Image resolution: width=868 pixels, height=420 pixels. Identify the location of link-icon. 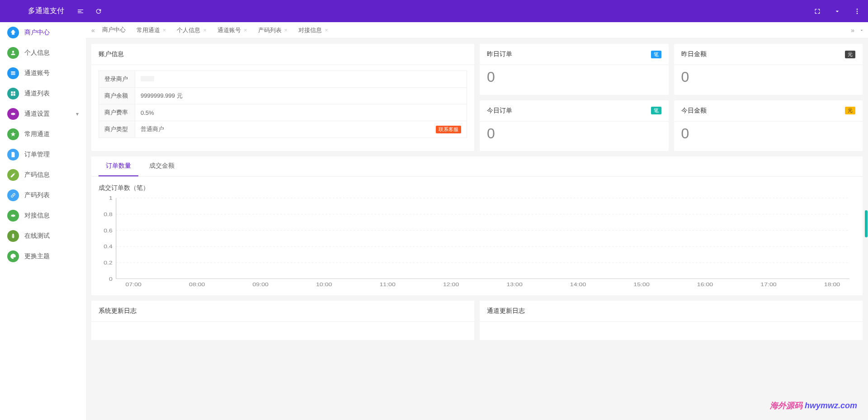
(13, 195).